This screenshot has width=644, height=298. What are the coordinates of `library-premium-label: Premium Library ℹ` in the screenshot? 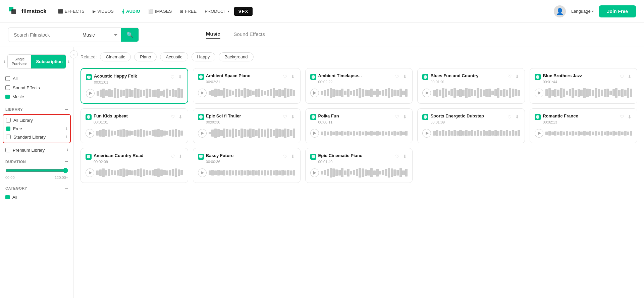 It's located at (37, 150).